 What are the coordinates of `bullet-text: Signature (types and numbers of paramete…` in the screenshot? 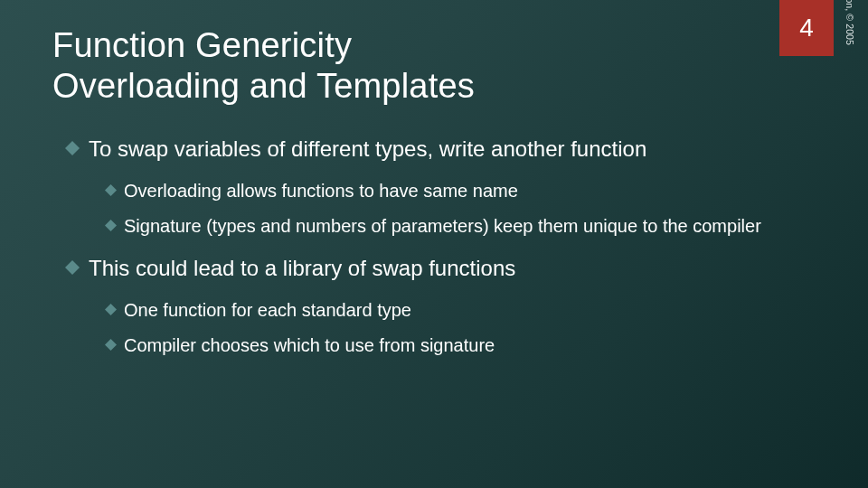 It's located at (456, 227).